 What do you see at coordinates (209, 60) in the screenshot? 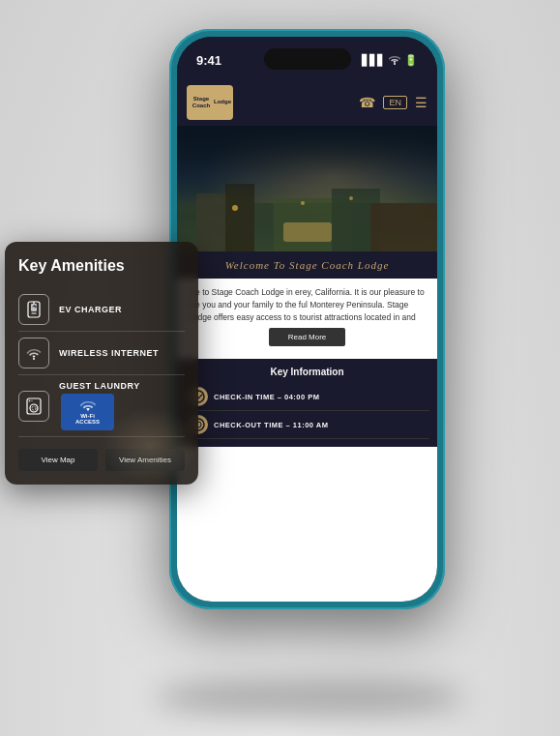
I see `status-time: 9:41` at bounding box center [209, 60].